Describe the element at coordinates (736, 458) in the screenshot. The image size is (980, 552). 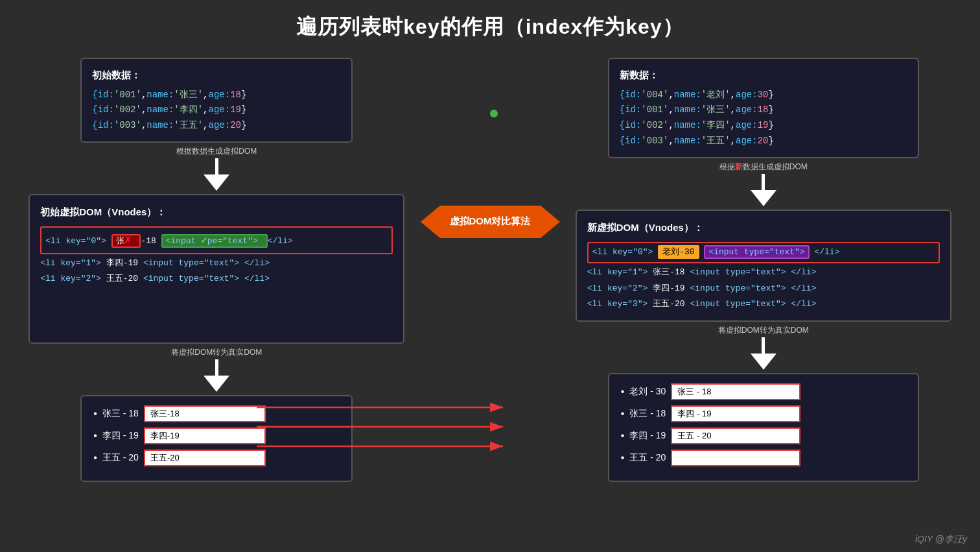
I see `new-real-dom-input-4-empty` at that location.